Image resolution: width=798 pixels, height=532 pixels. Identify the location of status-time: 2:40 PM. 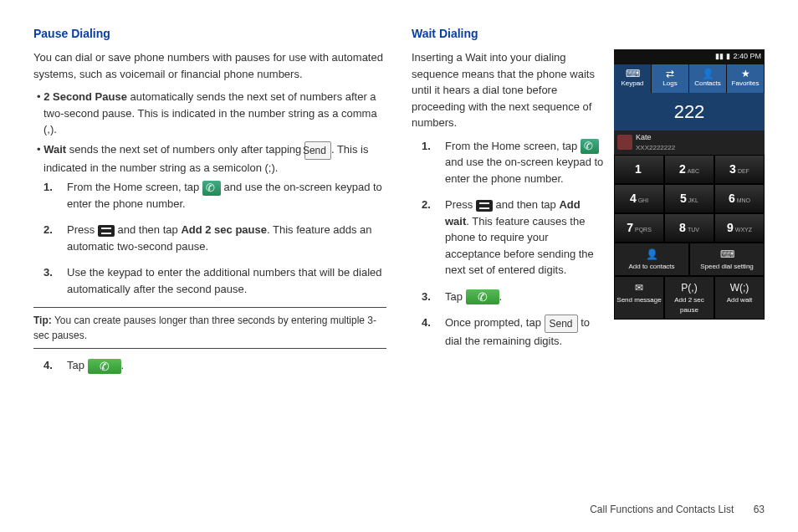
(747, 57).